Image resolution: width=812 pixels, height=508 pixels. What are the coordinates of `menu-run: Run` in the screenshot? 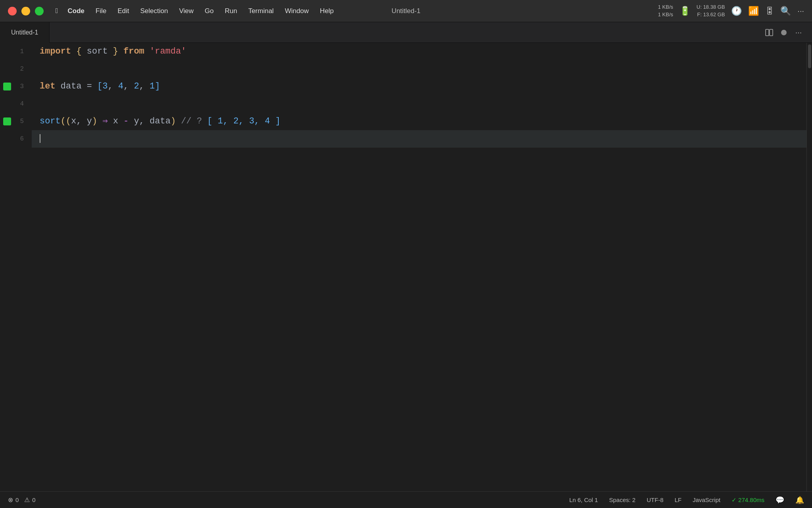 It's located at (231, 11).